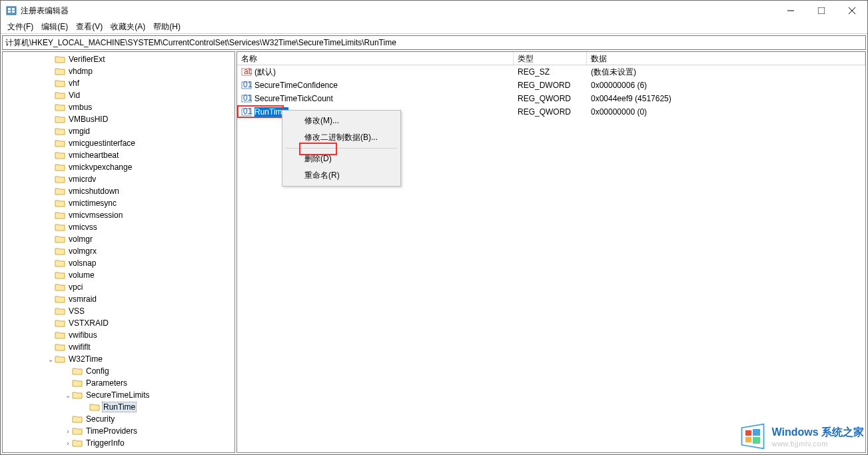 The width and height of the screenshot is (868, 455). I want to click on tree-item: vmicguestinterface, so click(119, 143).